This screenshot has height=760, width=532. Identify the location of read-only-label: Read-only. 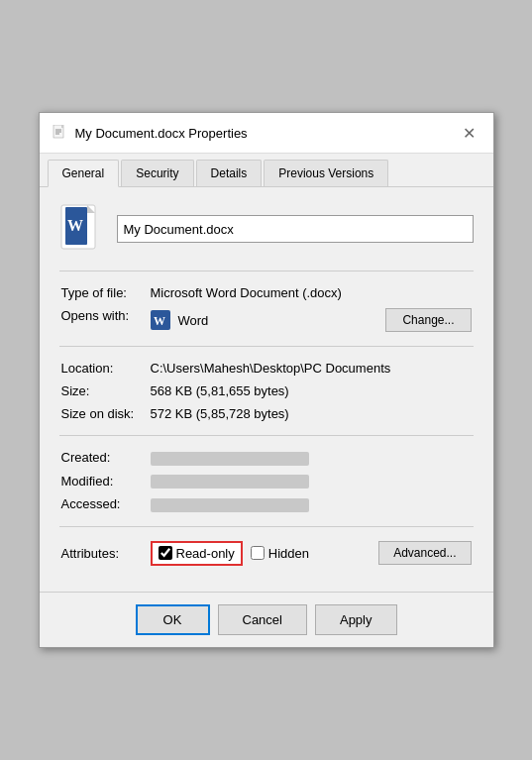
(196, 553).